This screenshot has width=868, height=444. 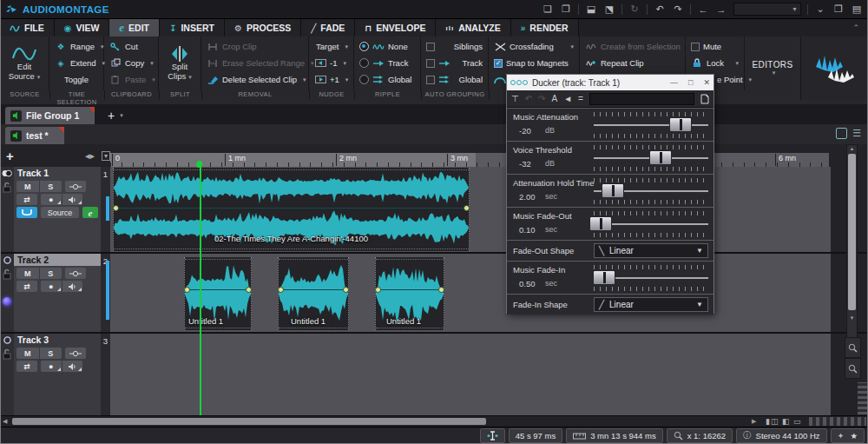 I want to click on repeat-clip-button: Repeat Clip, so click(x=632, y=63).